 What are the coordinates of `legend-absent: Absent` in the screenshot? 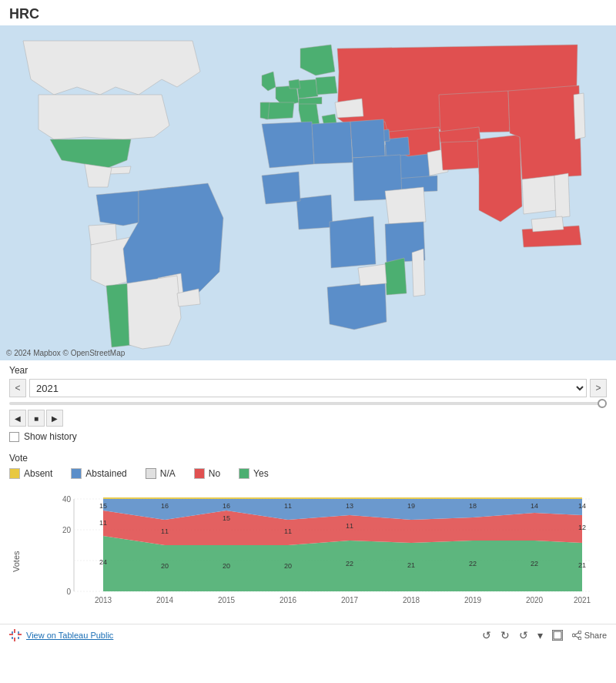 It's located at (31, 474).